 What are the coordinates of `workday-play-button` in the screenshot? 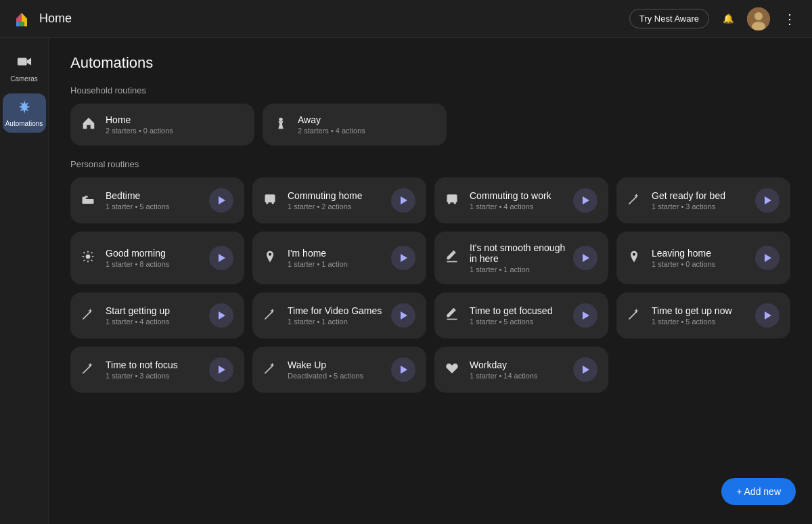 It's located at (585, 370).